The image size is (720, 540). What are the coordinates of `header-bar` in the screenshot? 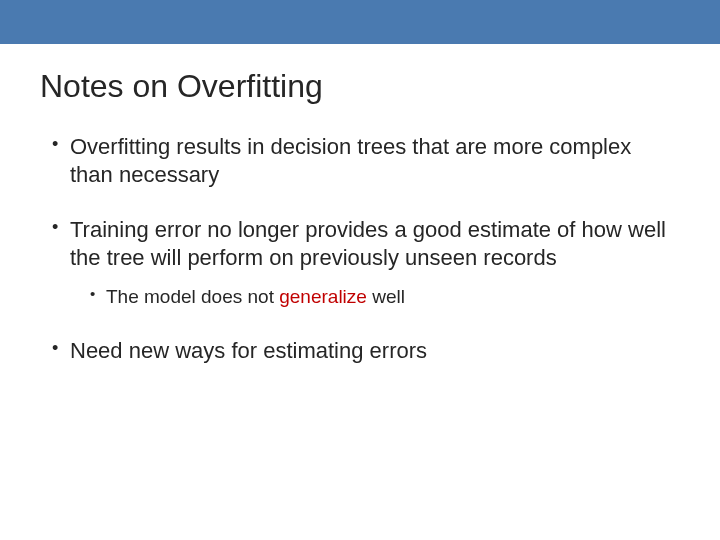 It's located at (360, 22).